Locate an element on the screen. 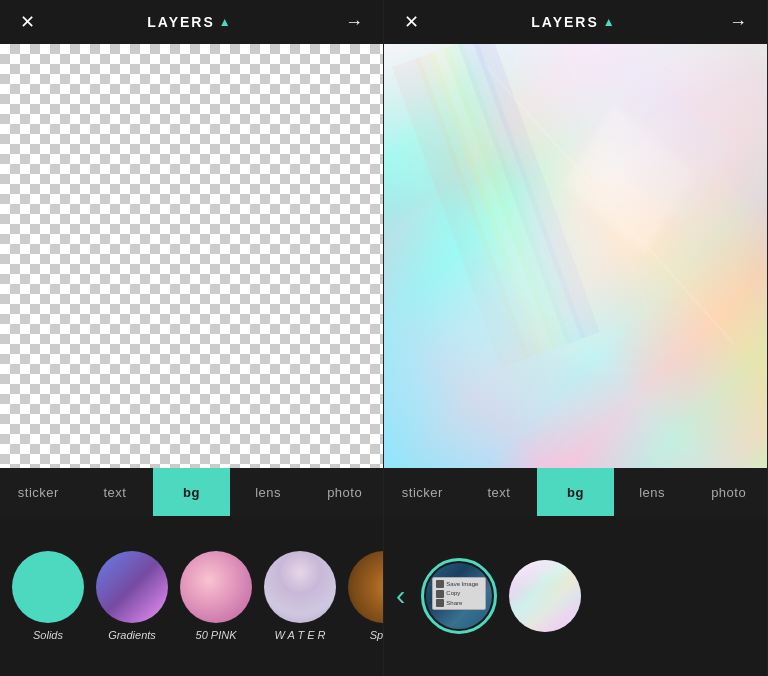  swatch-space-label: Spa... is located at coordinates (376, 635).